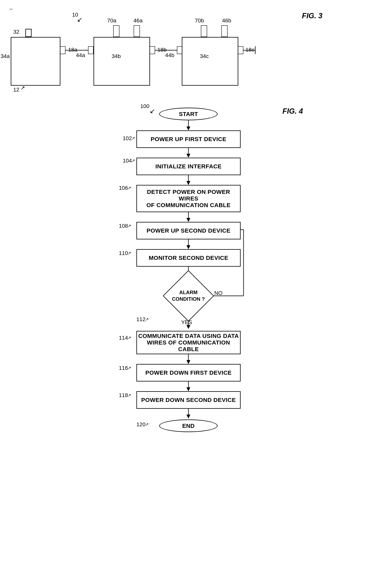 This screenshot has width=377, height=588. What do you see at coordinates (123, 368) in the screenshot?
I see `ref-116: 116` at bounding box center [123, 368].